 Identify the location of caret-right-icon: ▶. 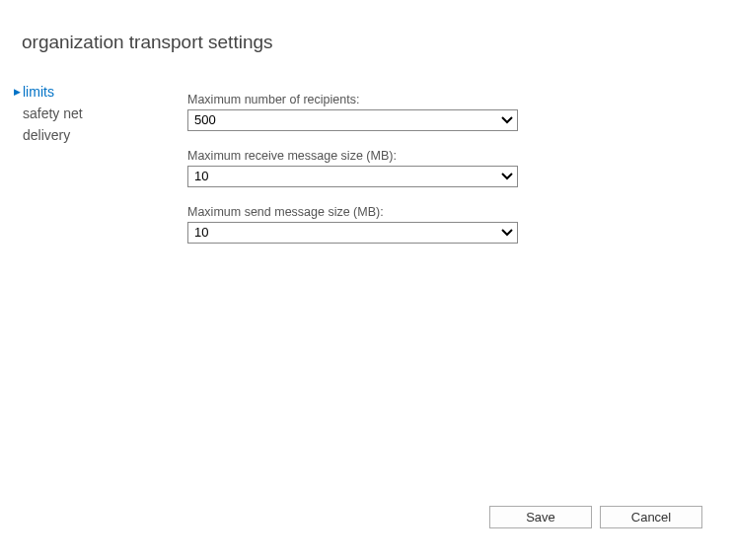
(18, 92).